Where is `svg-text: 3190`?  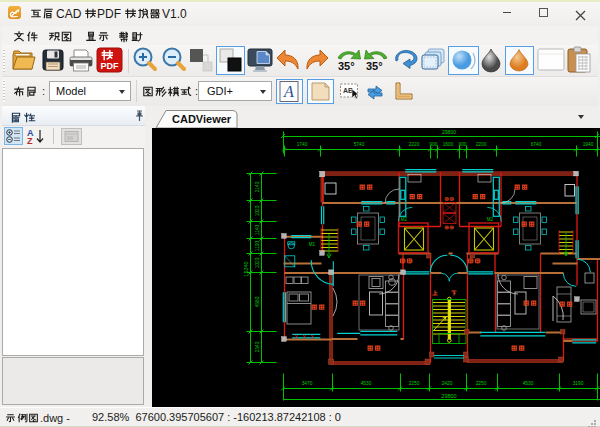 svg-text: 3190 is located at coordinates (578, 384).